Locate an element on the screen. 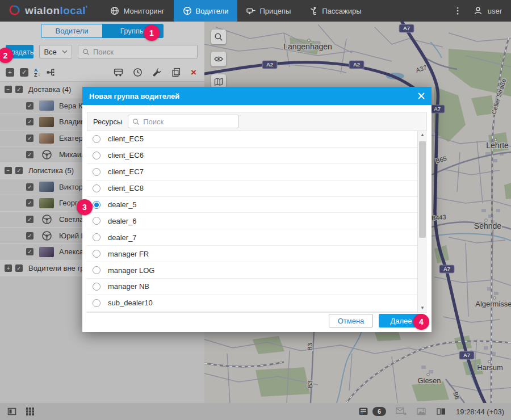 The height and width of the screenshot is (420, 511). dialog-header: Новая группа водителей is located at coordinates (257, 96).